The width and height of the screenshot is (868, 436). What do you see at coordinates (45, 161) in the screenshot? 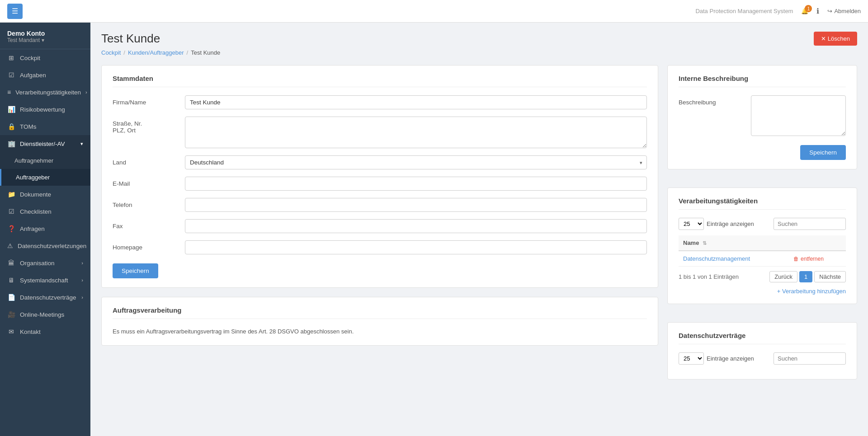
I see `sidebar-item-auftragnehmer: Auftragnehmer` at bounding box center [45, 161].